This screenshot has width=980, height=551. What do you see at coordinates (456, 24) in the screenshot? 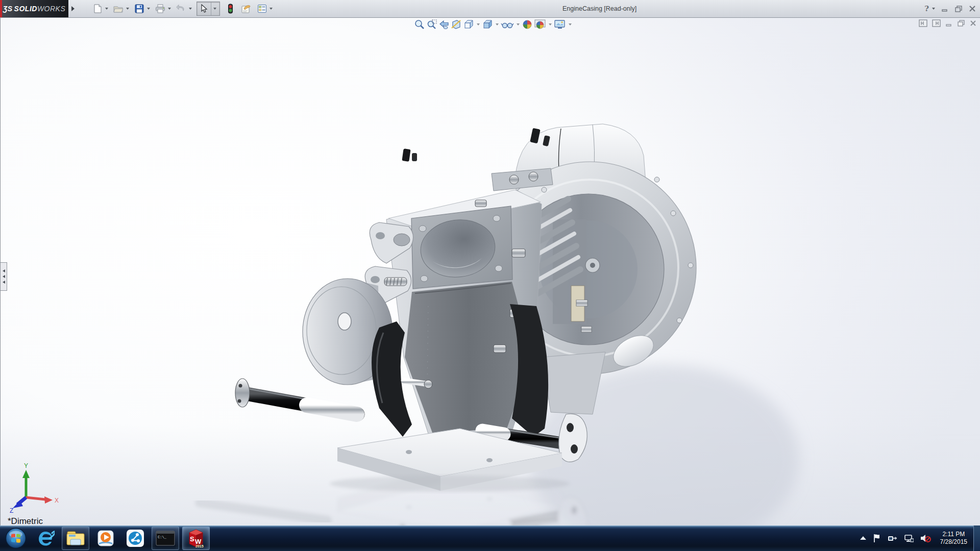
I see `section-view-icon` at bounding box center [456, 24].